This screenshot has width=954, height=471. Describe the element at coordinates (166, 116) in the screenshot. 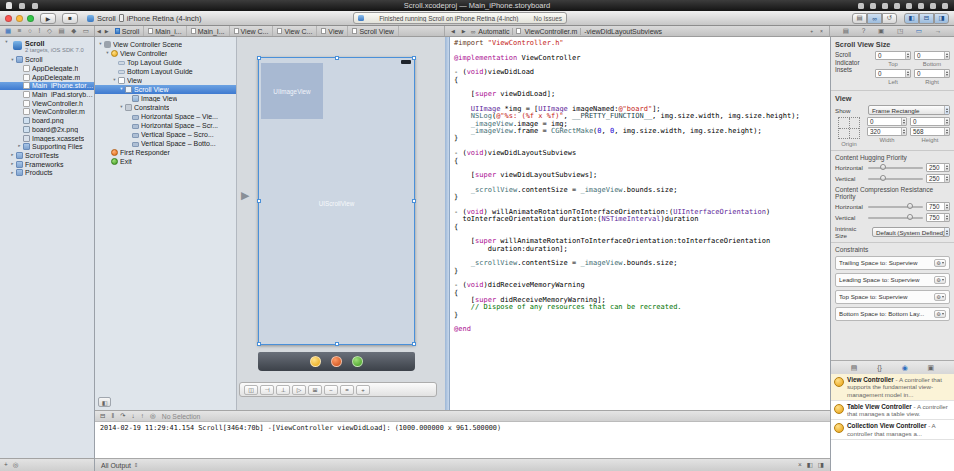

I see `outline-item: Horizontal Space – Vie...` at that location.